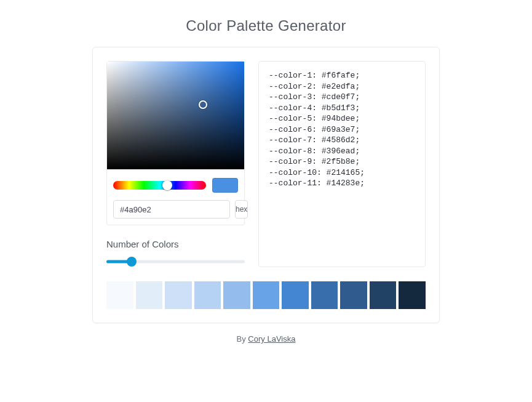  What do you see at coordinates (203, 105) in the screenshot?
I see `sv-cursor` at bounding box center [203, 105].